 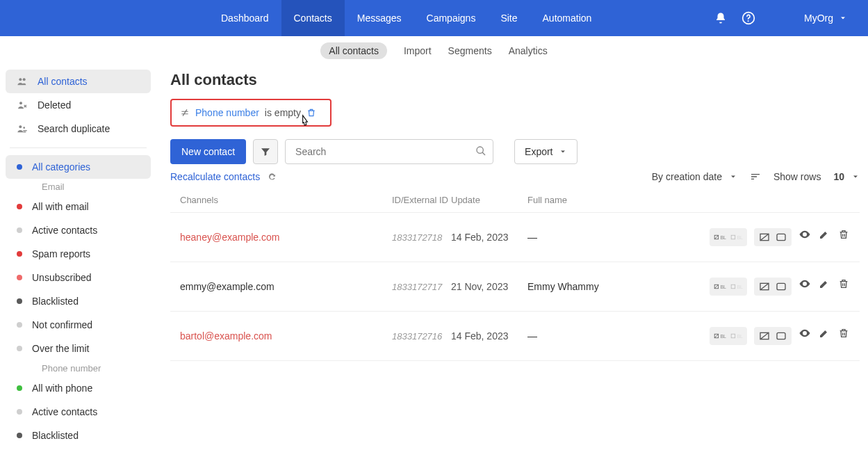 What do you see at coordinates (185, 113) in the screenshot?
I see `filter-not-equal-icon` at bounding box center [185, 113].